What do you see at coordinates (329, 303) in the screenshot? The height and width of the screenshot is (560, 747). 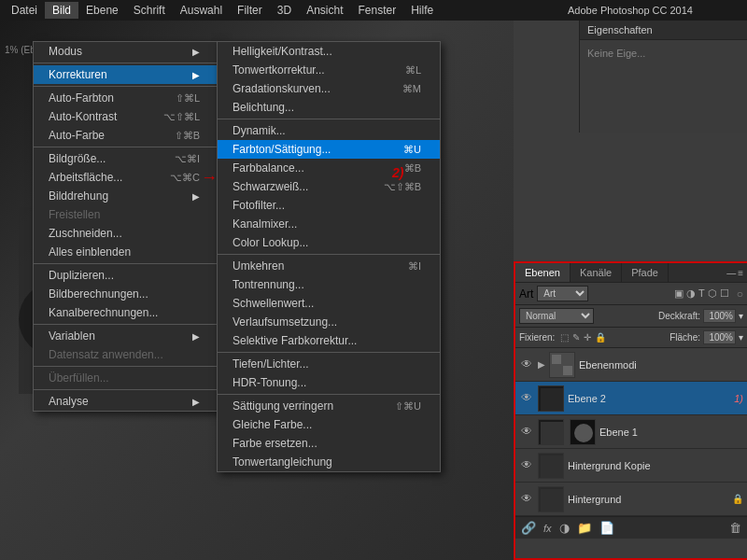 I see `menu-schwellenwert: Schwellenwert...` at bounding box center [329, 303].